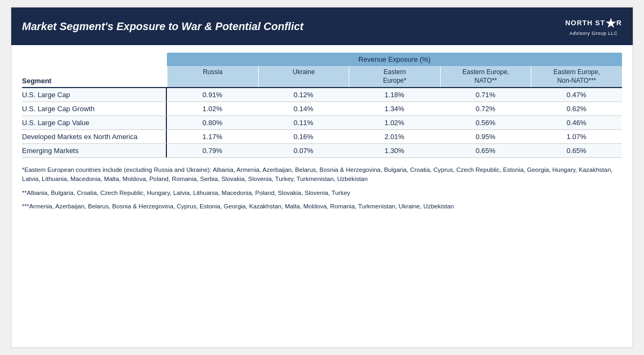 This screenshot has width=644, height=355. Describe the element at coordinates (594, 33) in the screenshot. I see `logo-advisory: Advisory Group LLC` at that location.